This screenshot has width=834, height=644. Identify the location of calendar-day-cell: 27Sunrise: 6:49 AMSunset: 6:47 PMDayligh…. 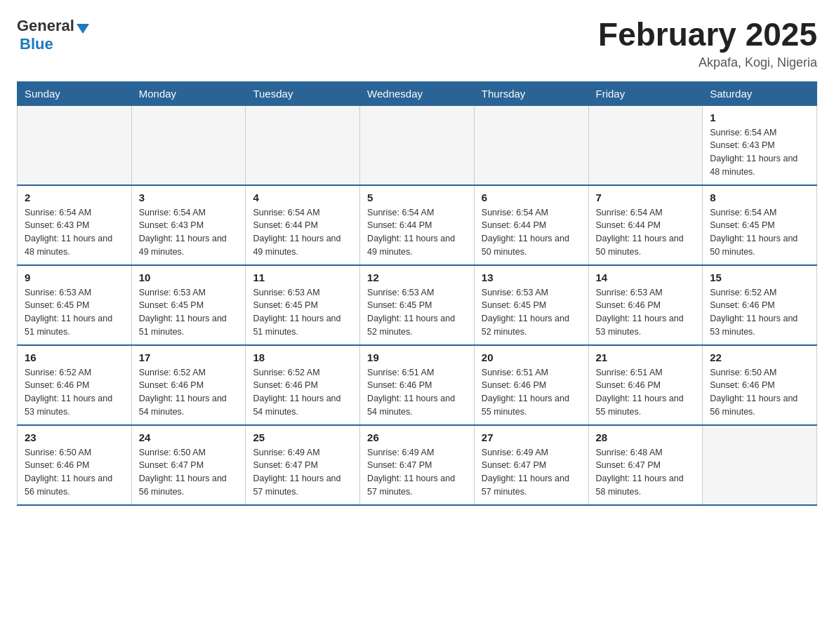
(531, 465).